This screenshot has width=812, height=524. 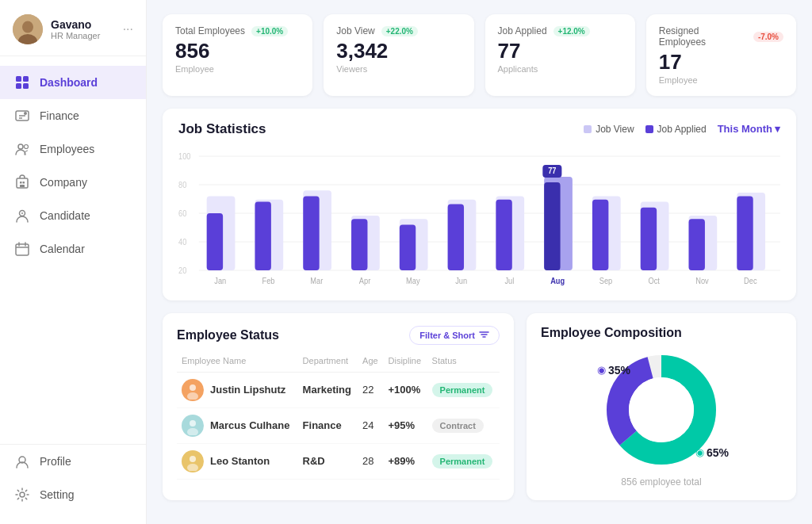 I want to click on es-title: Employee Status, so click(x=228, y=335).